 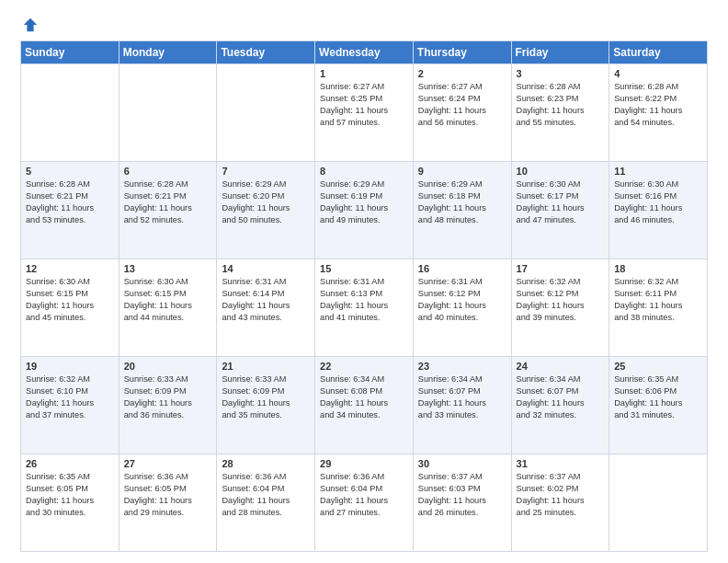 I want to click on calendar-cell: 2Sunrise: 6:27 AM Sunset: 6:24 PM Daylig…, so click(x=461, y=113).